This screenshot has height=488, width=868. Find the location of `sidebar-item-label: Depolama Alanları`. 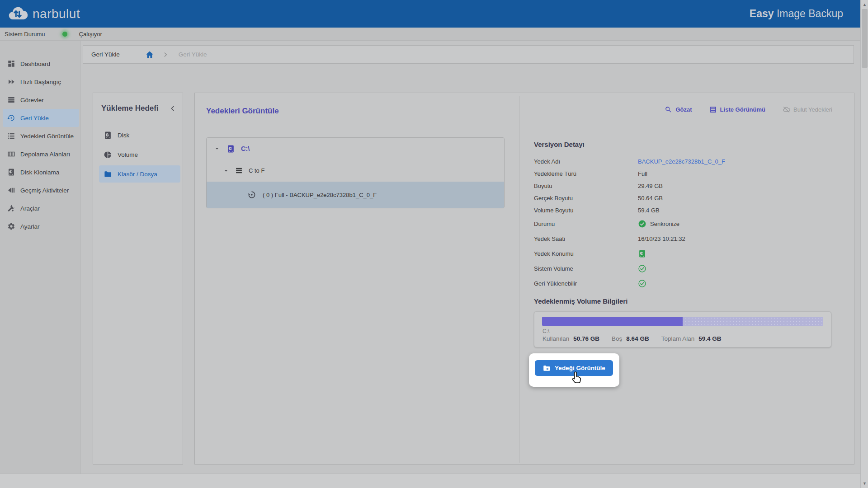

sidebar-item-label: Depolama Alanları is located at coordinates (45, 155).